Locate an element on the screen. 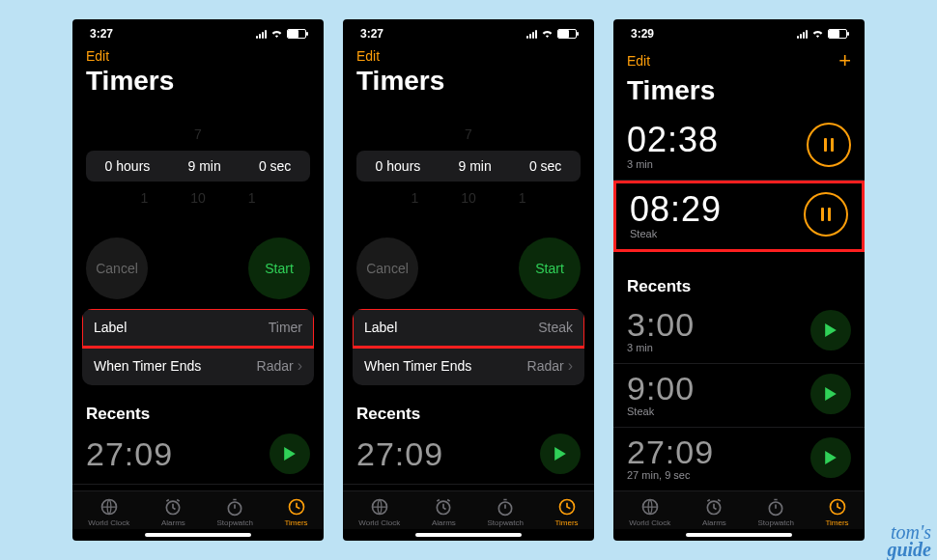  settings-card: Label Timer When Timer Ends Radar› is located at coordinates (198, 348).